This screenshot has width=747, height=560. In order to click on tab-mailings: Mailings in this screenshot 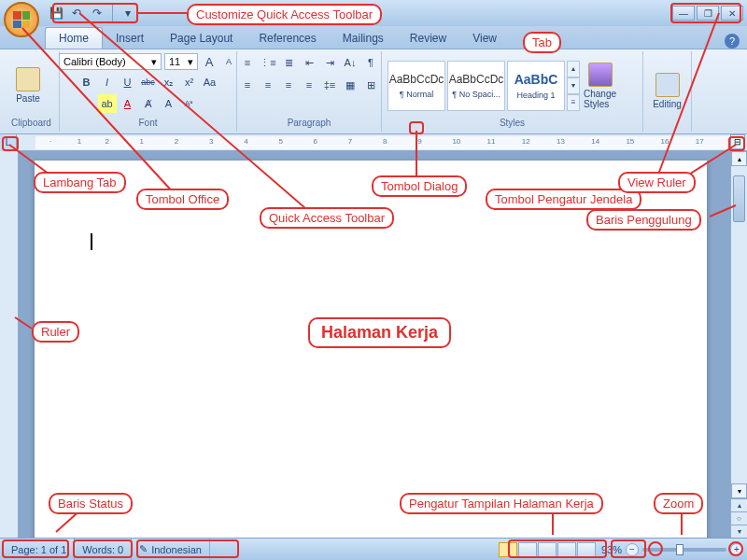, I will do `click(363, 38)`.